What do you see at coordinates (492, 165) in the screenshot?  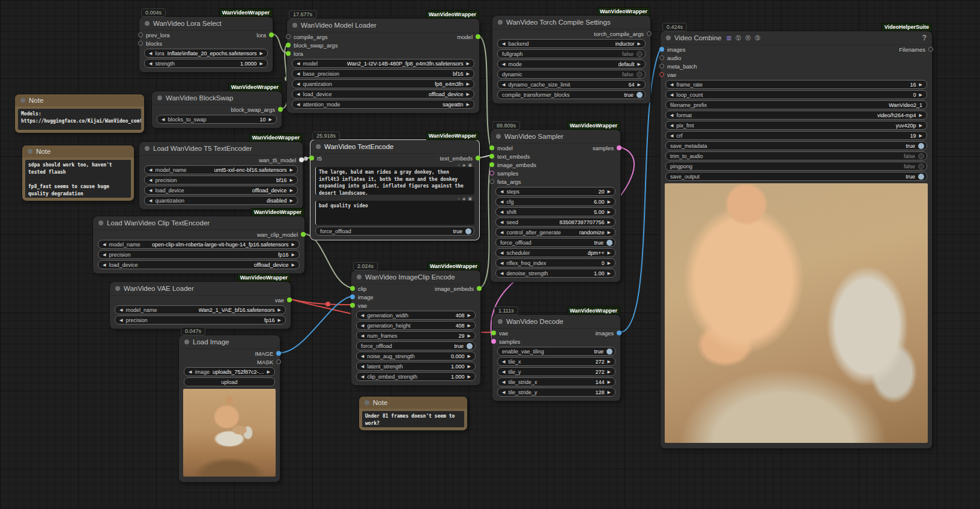 I see `input-image_embeds-port` at bounding box center [492, 165].